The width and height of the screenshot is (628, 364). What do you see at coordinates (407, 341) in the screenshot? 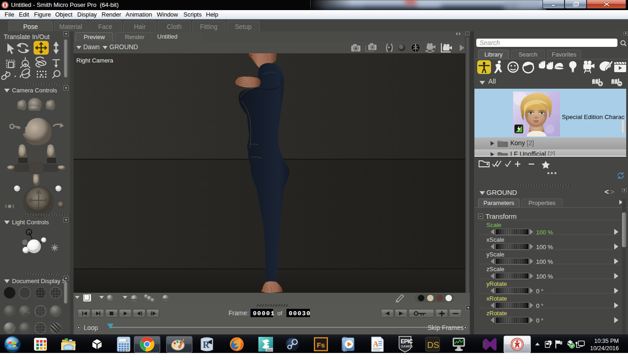
I see `svg-text: EPIC` at bounding box center [407, 341].